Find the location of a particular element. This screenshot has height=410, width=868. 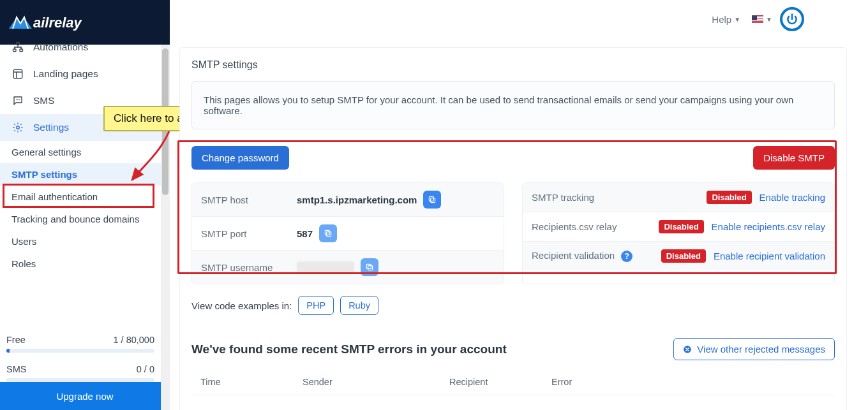

code-examples-label: View code examples in: is located at coordinates (241, 306).